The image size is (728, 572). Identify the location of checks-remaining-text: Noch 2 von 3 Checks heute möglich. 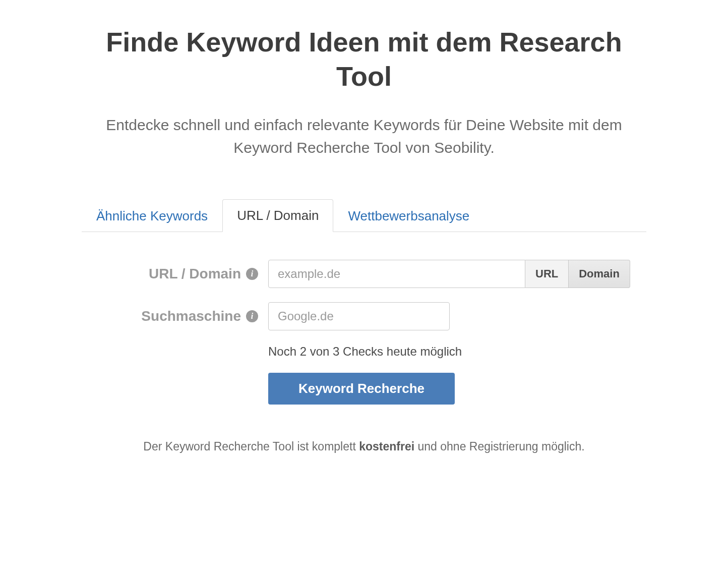
(365, 352).